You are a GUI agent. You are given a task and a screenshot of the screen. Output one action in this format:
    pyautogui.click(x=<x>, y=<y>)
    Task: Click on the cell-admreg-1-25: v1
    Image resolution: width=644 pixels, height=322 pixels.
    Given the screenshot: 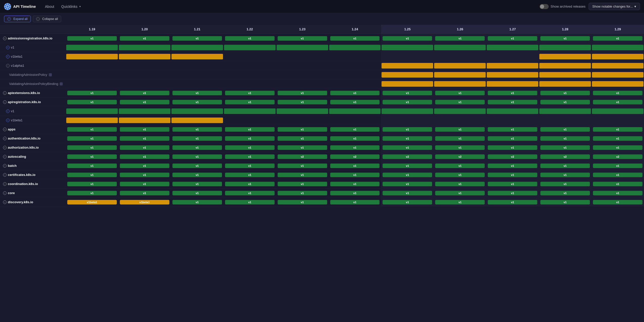 What is the action you would take?
    pyautogui.click(x=407, y=38)
    